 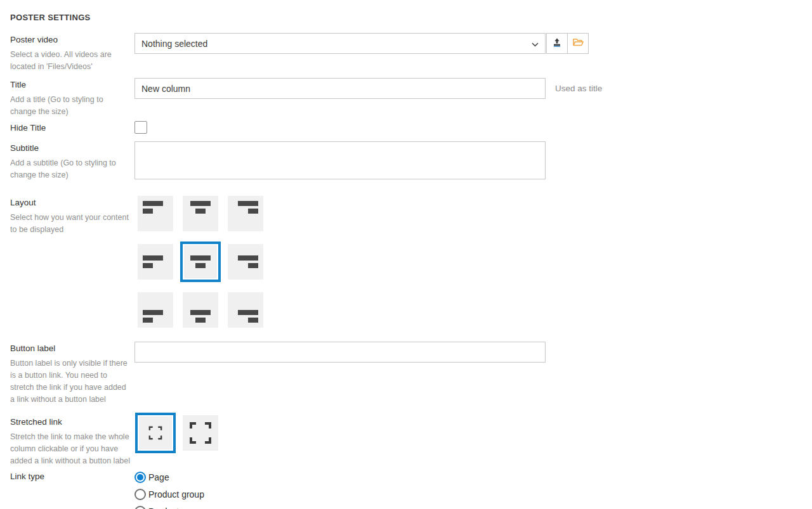 I want to click on hide-title-checkbox, so click(x=141, y=127).